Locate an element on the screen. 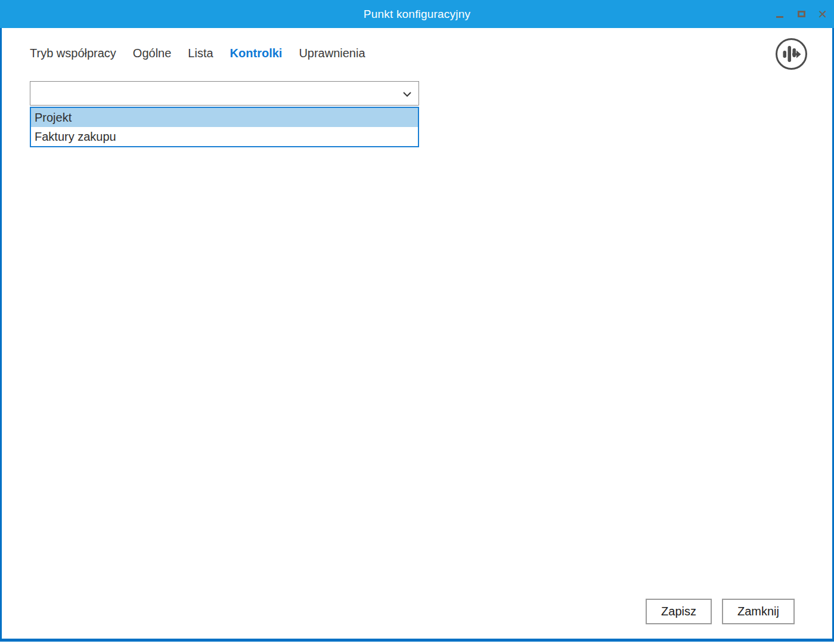 This screenshot has height=644, width=834. maximize-icon is located at coordinates (801, 14).